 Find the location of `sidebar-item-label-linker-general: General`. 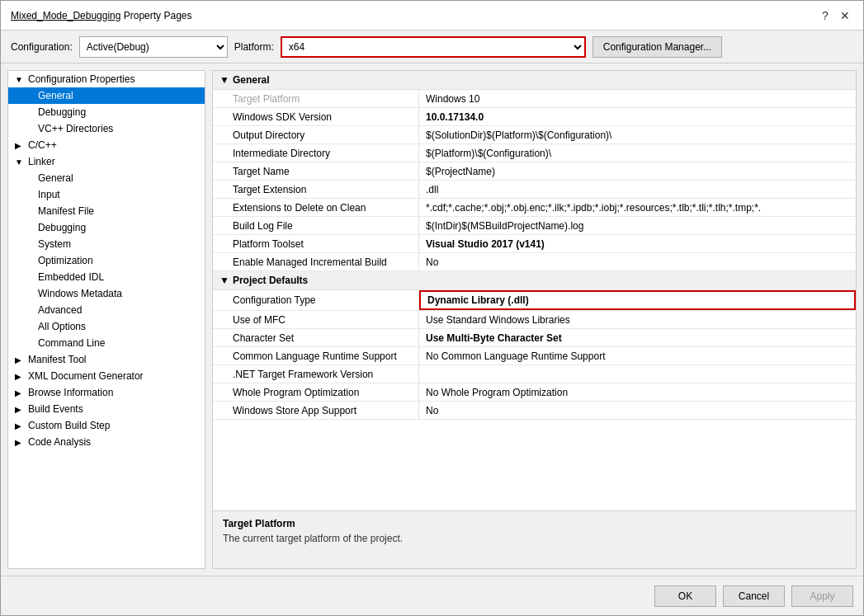

sidebar-item-label-linker-general: General is located at coordinates (56, 178).